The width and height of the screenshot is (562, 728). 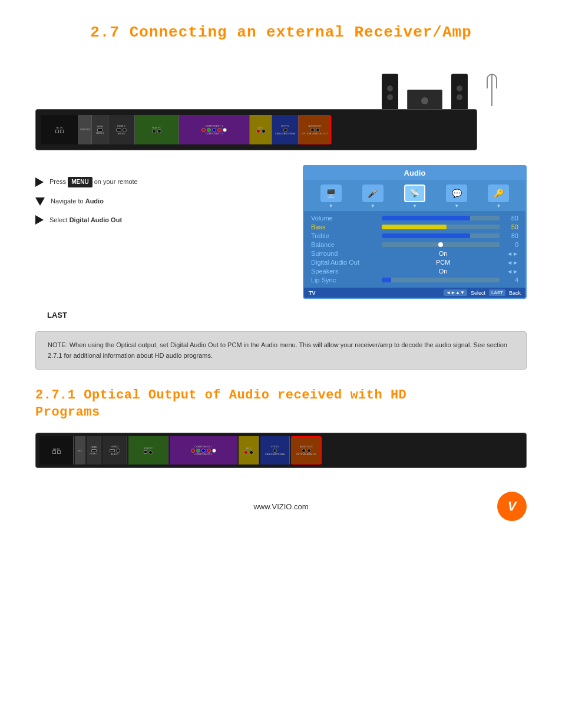 What do you see at coordinates (315, 130) in the screenshot?
I see `panel-audio-out-highlighted: AUDIO OUT OPTICAL ANALOG OUT` at bounding box center [315, 130].